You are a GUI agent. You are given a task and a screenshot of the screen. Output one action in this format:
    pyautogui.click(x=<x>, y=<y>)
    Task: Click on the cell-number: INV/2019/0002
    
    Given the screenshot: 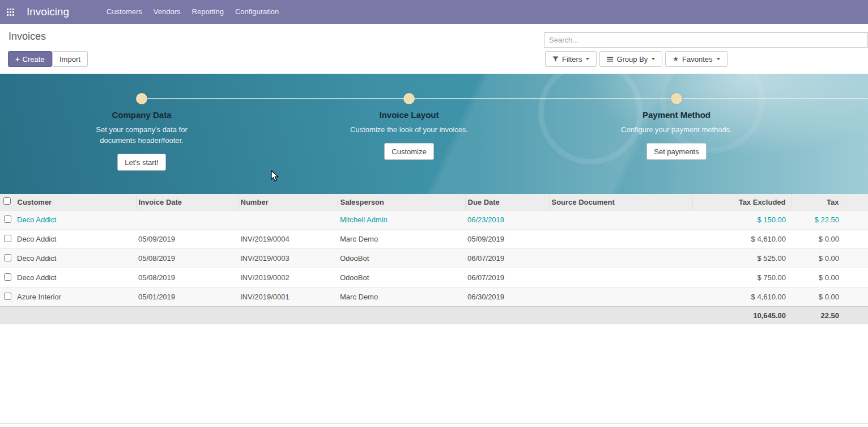 What is the action you would take?
    pyautogui.click(x=288, y=278)
    